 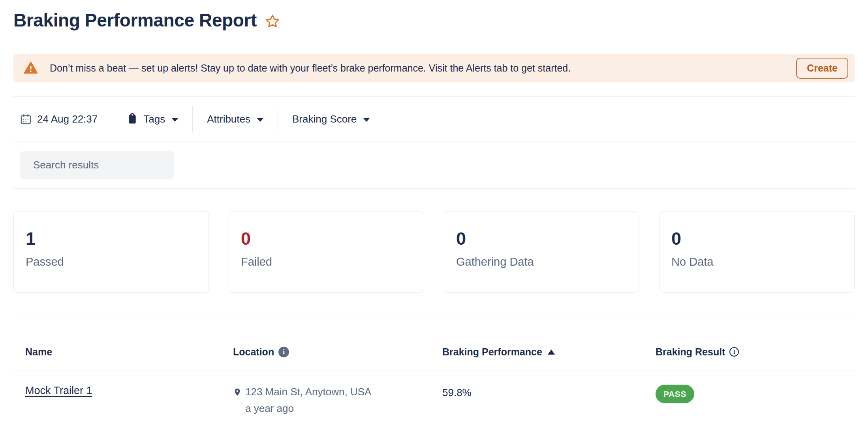 What do you see at coordinates (100, 165) in the screenshot?
I see `search-input` at bounding box center [100, 165].